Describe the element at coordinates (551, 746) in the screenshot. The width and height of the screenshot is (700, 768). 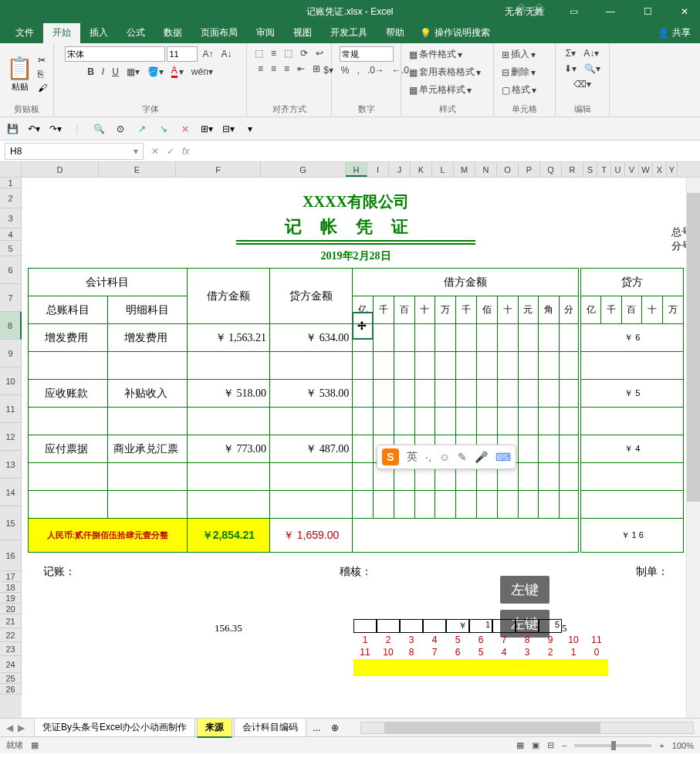
I see `view-pagebreak-icon: ⊟` at that location.